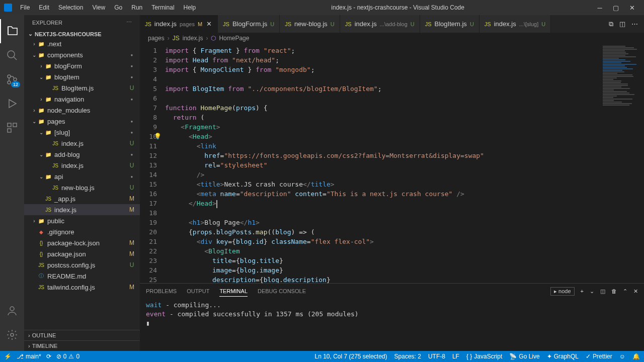 The width and height of the screenshot is (644, 362). Describe the element at coordinates (625, 292) in the screenshot. I see `maximize-panel-icon: ⌃` at that location.